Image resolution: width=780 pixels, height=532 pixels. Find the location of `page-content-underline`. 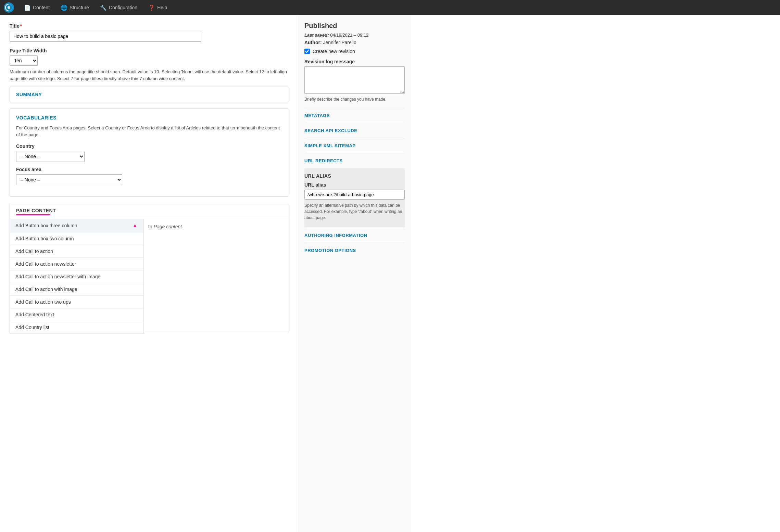

page-content-underline is located at coordinates (33, 215).